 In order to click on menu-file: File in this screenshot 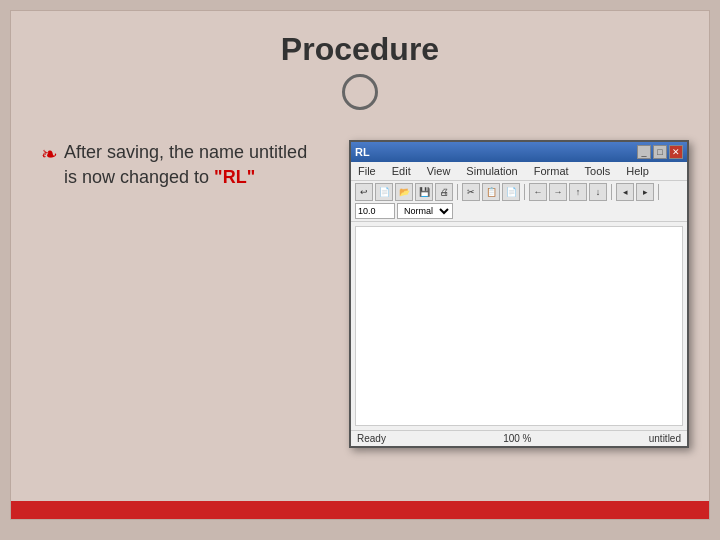, I will do `click(367, 171)`.